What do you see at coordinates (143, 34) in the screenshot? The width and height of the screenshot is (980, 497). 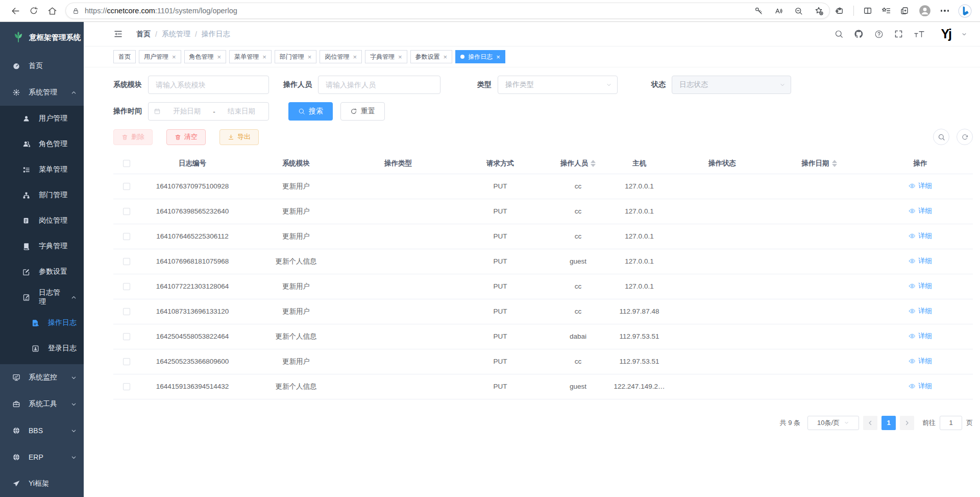 I see `breadcrumb-home: 首页` at bounding box center [143, 34].